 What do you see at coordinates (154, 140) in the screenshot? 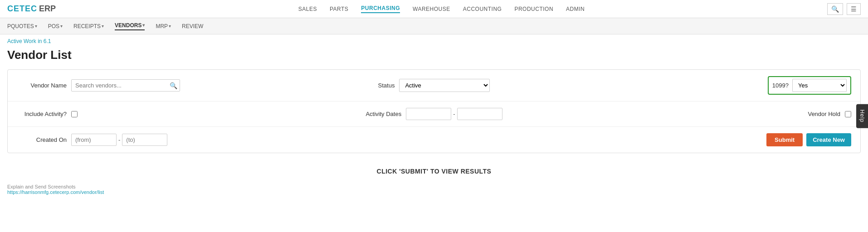
I see `created-on-section: Created On -` at bounding box center [154, 140].